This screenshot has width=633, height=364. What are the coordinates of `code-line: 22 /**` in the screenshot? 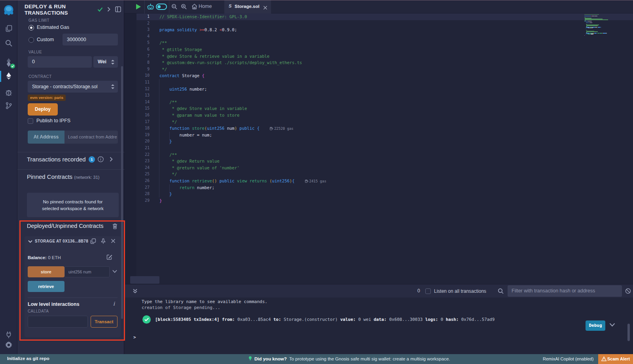 It's located at (379, 155).